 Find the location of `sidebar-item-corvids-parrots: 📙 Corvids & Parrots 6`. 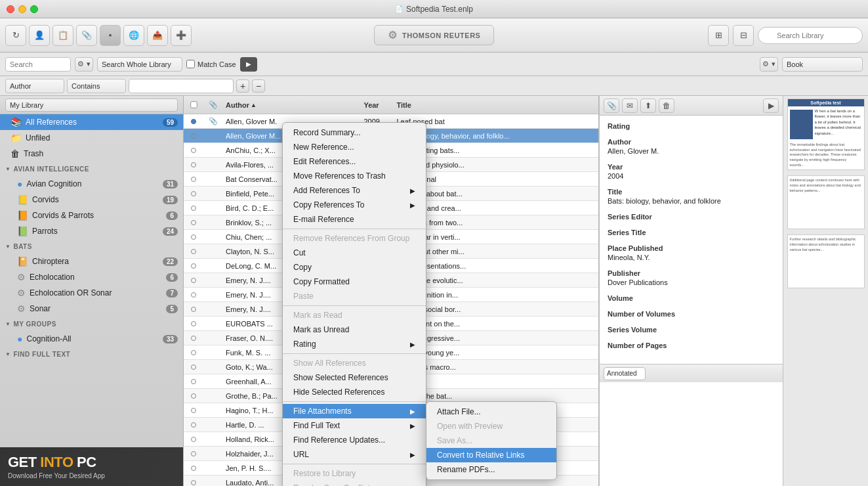

sidebar-item-corvids-parrots: 📙 Corvids & Parrots 6 is located at coordinates (92, 215).